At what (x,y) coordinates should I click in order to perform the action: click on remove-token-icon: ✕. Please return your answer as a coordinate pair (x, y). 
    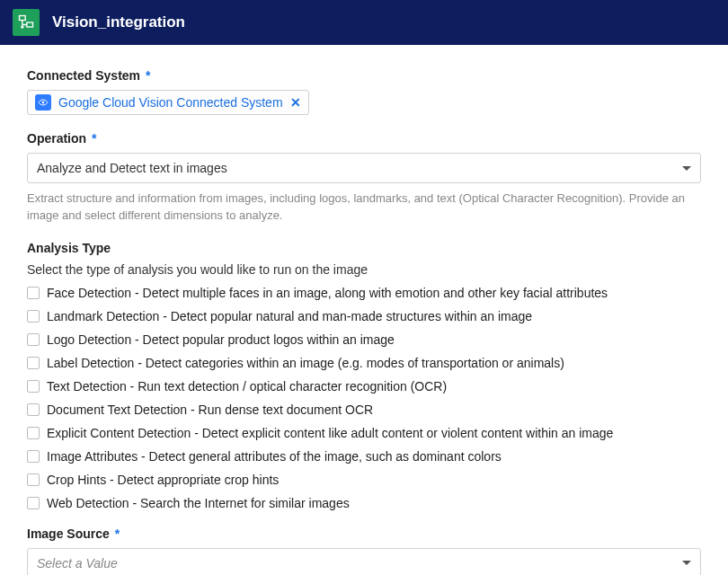
    Looking at the image, I should click on (296, 102).